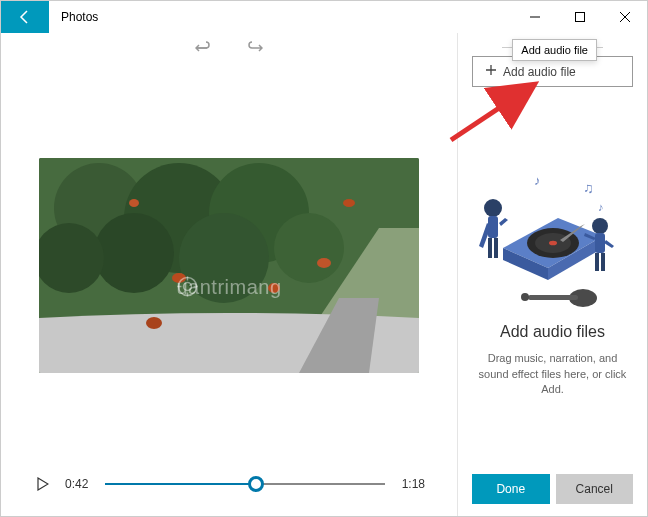 The height and width of the screenshot is (517, 648). What do you see at coordinates (411, 484) in the screenshot?
I see `total-time: 1:18` at bounding box center [411, 484].